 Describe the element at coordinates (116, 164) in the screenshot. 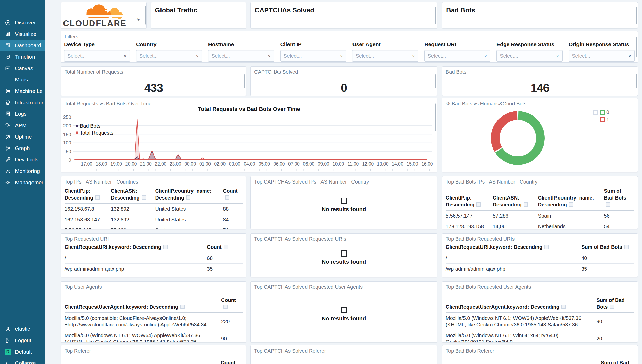

I see `svg-text: 19:00` at that location.